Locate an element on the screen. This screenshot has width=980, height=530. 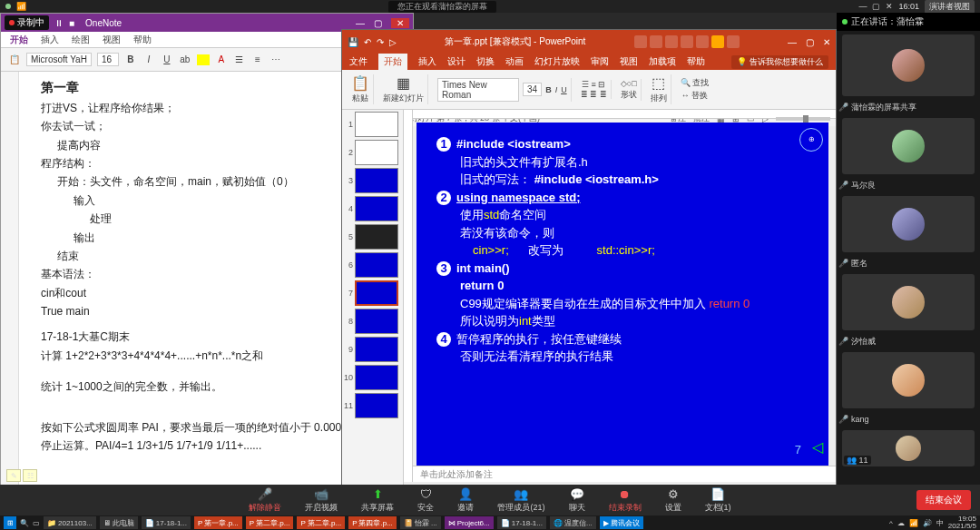
tab-design: 设计 is located at coordinates (456, 62).